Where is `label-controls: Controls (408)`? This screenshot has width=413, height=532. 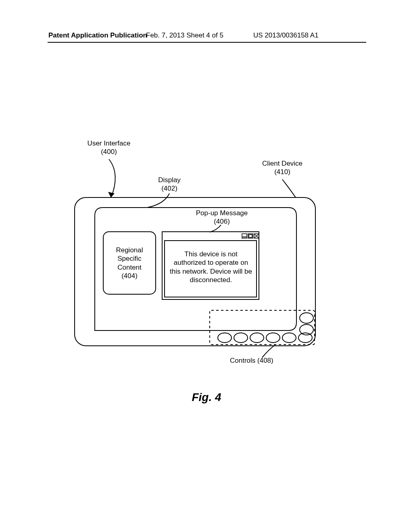 label-controls: Controls (408) is located at coordinates (262, 360).